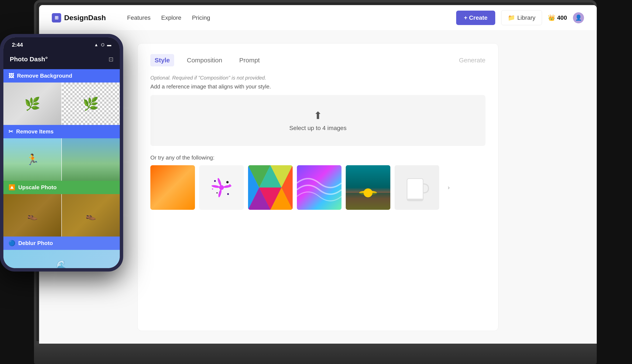  Describe the element at coordinates (96, 45) in the screenshot. I see `signal-icon: ▲` at that location.